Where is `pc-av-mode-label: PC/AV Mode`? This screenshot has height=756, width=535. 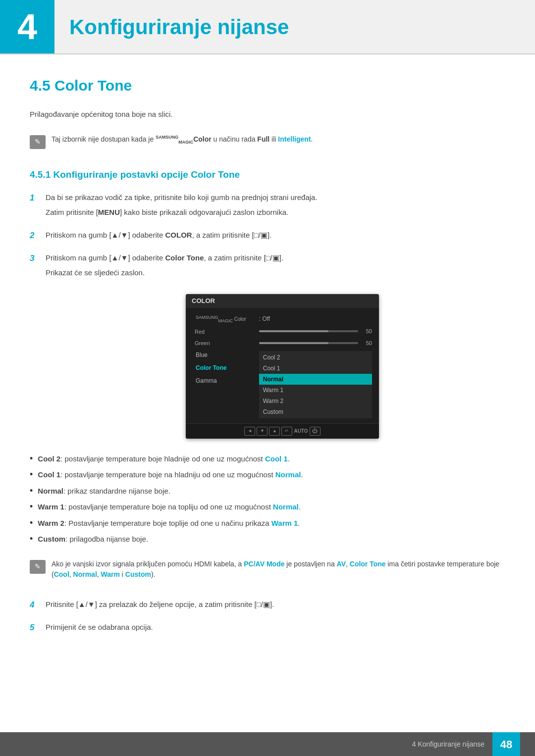
pc-av-mode-label: PC/AV Mode is located at coordinates (264, 564).